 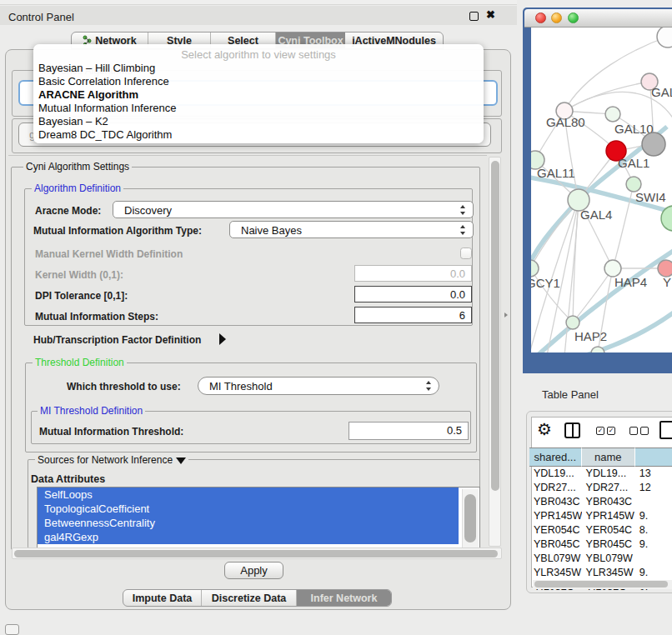 What do you see at coordinates (605, 431) in the screenshot?
I see `select-all-columns-icon: ✓✓` at bounding box center [605, 431].